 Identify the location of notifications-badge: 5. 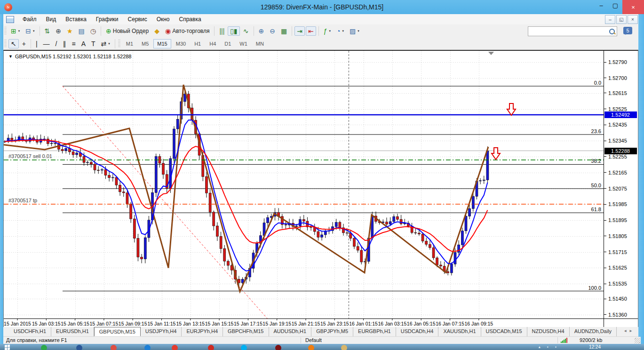
(628, 31).